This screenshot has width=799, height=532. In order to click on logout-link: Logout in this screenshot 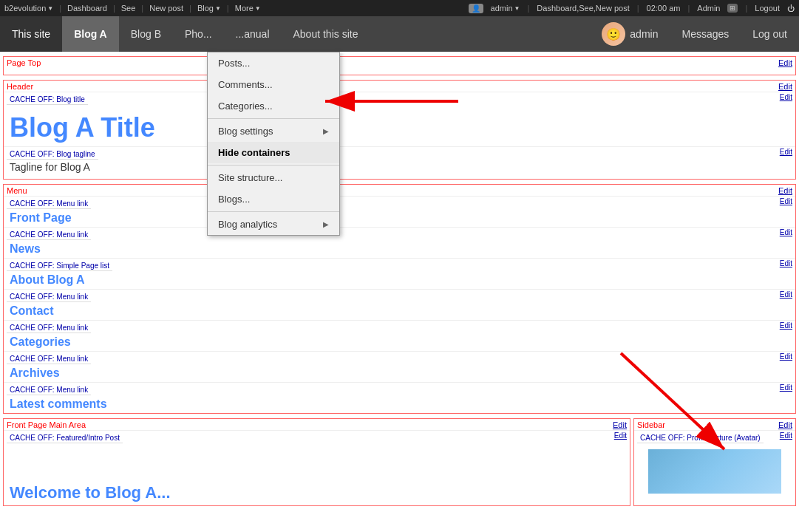, I will do `click(767, 8)`.